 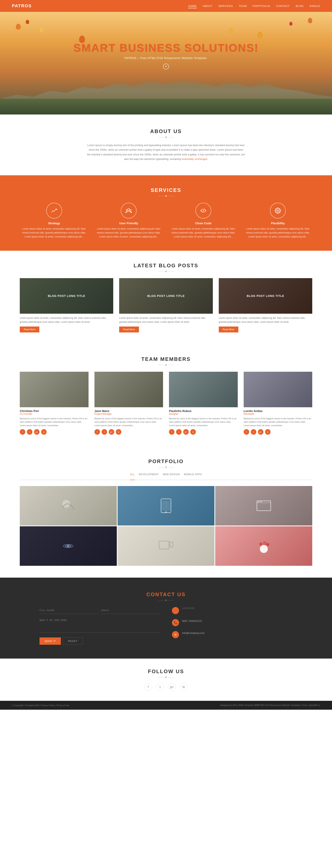 I want to click on contact-name-input, so click(x=69, y=611).